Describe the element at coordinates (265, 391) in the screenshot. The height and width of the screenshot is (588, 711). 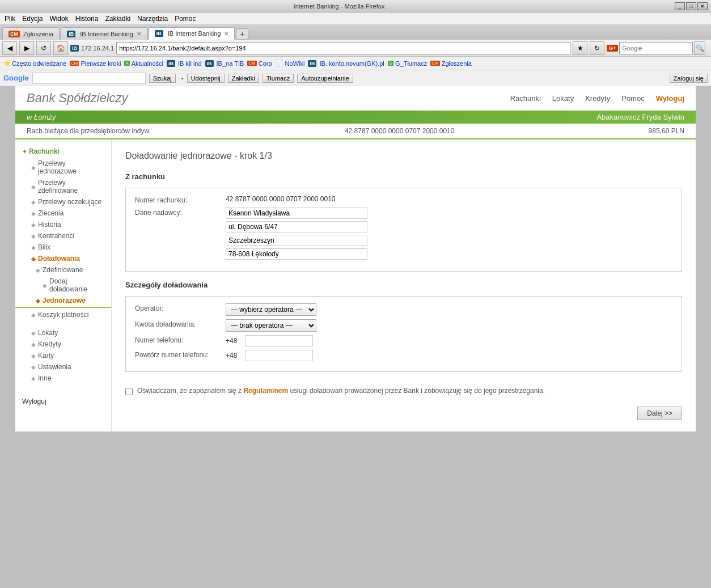
I see `terms-link: Regulaminem` at that location.